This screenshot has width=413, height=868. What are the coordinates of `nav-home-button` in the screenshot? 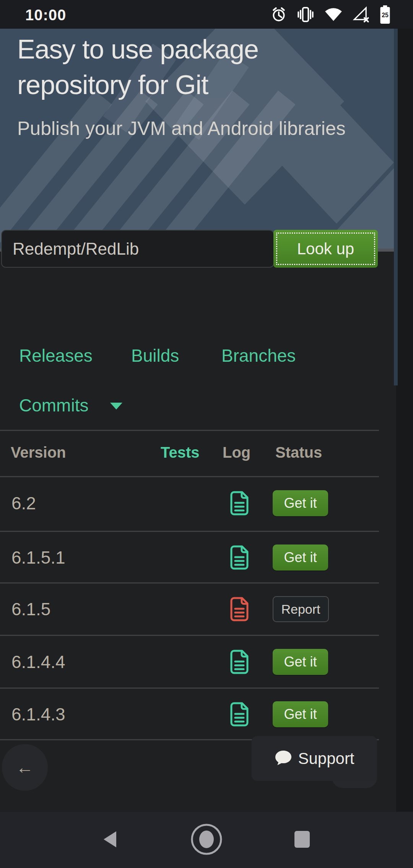 It's located at (206, 840).